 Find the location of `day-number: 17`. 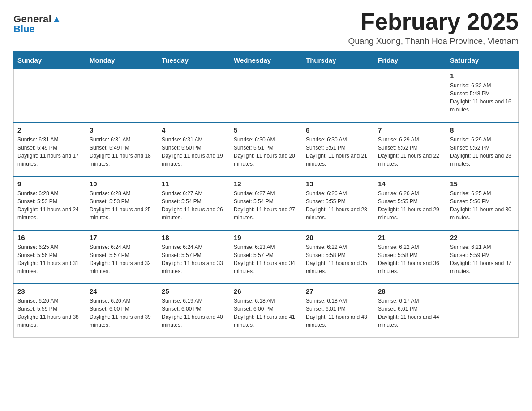

day-number: 17 is located at coordinates (122, 237).